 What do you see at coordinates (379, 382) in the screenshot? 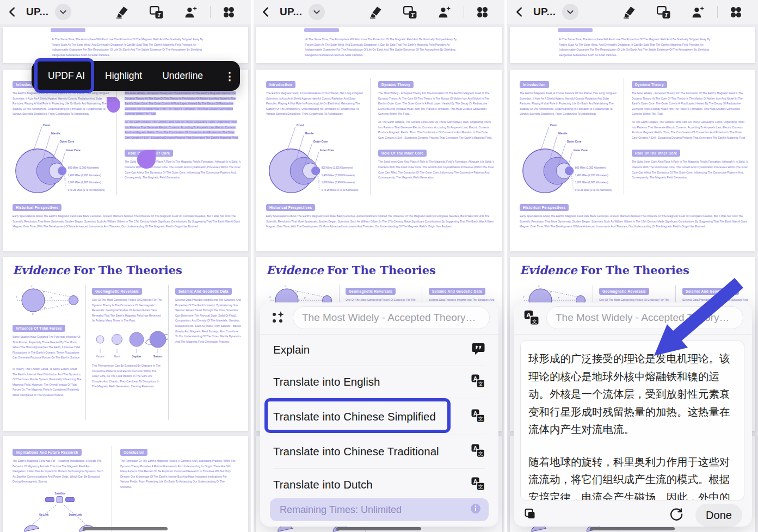
I see `menu-item-translate-english: Translate into English A文` at bounding box center [379, 382].